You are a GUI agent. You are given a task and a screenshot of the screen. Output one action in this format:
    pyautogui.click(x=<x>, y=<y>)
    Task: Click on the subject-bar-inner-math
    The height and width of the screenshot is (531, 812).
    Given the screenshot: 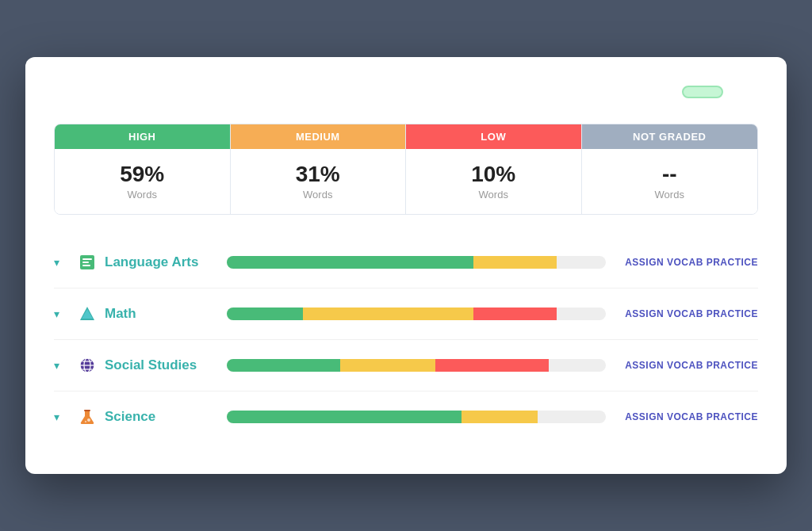 What is the action you would take?
    pyautogui.click(x=416, y=314)
    